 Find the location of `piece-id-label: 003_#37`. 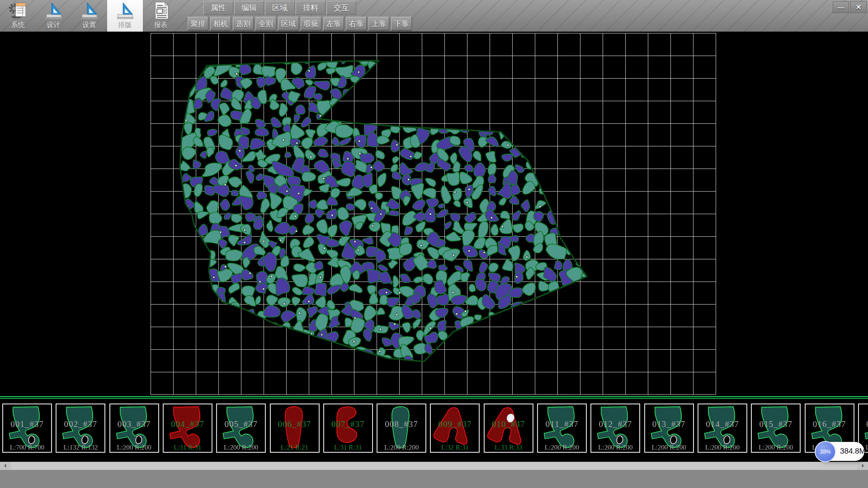

piece-id-label: 003_#37 is located at coordinates (134, 424).